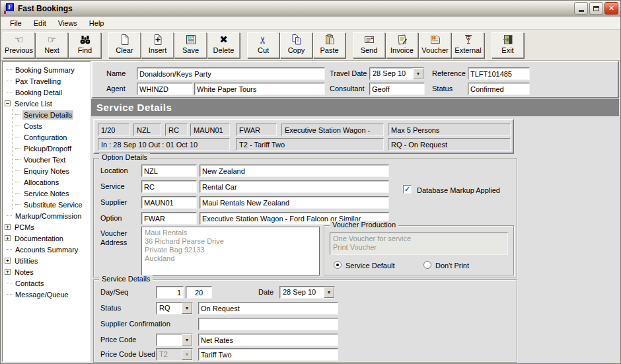  Describe the element at coordinates (158, 40) in the screenshot. I see `page-plus-icon` at that location.